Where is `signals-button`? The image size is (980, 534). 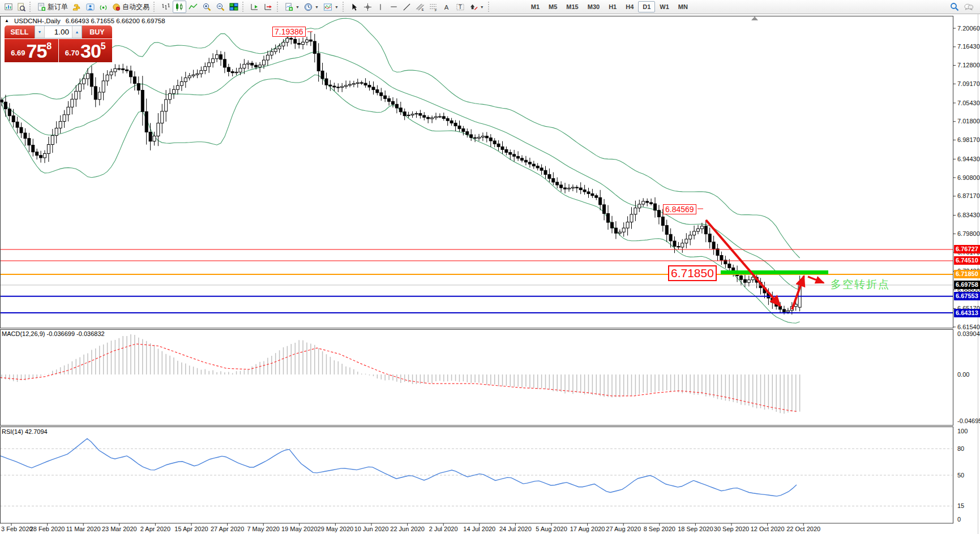 signals-button is located at coordinates (103, 7).